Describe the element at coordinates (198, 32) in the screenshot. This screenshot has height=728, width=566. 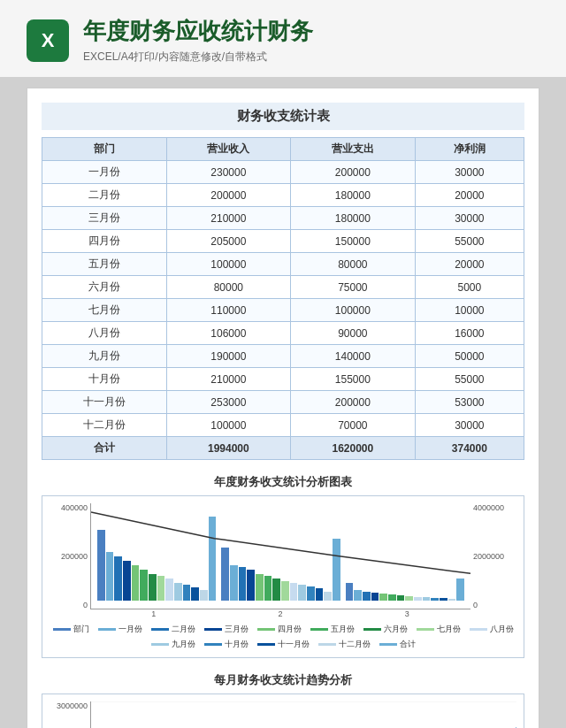
I see `page-title: 年度财务应收统计财务` at that location.